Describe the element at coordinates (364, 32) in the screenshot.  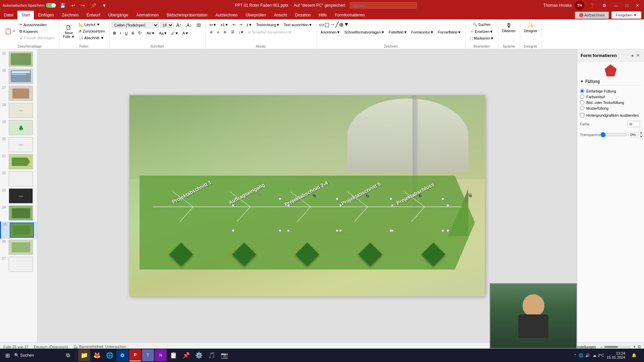
I see `schnelformate-btn: Schnellformatvorlagen▼` at that location.